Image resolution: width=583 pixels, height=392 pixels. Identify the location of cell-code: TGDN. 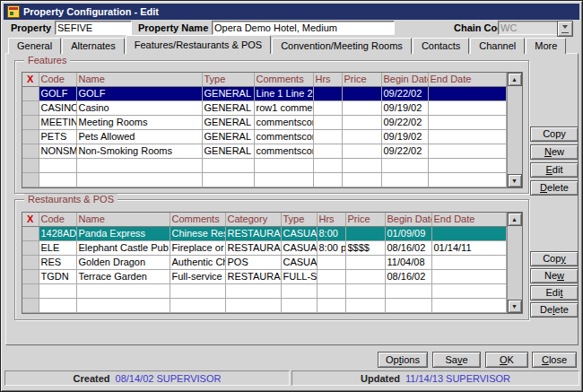
(57, 277).